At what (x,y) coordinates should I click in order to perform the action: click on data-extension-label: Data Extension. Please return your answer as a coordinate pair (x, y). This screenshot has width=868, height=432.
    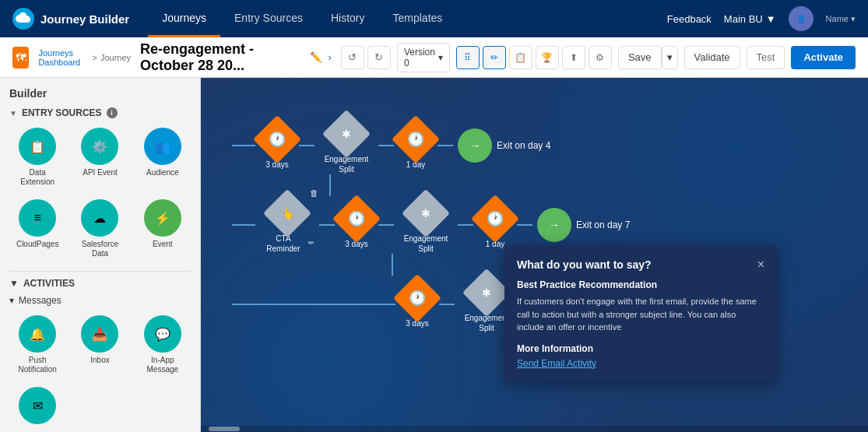
    Looking at the image, I should click on (37, 177).